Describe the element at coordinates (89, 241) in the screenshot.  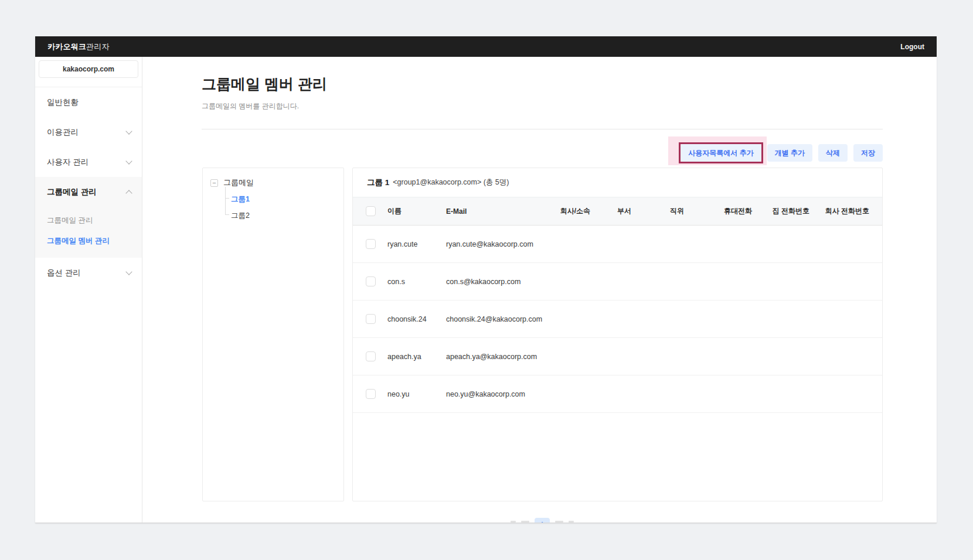
I see `sidebar-subitem-groupmail-member: 그룹메일 멤버 관리` at that location.